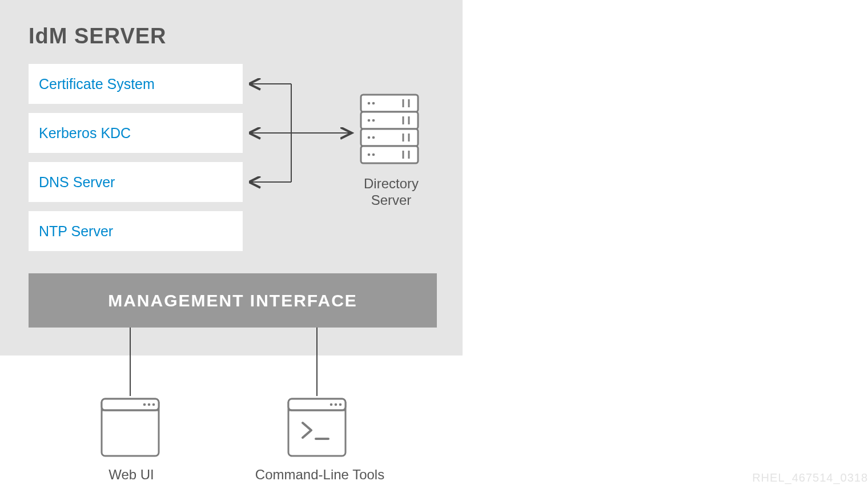 This screenshot has width=868, height=497. I want to click on service-label: Kerberos KDC, so click(85, 134).